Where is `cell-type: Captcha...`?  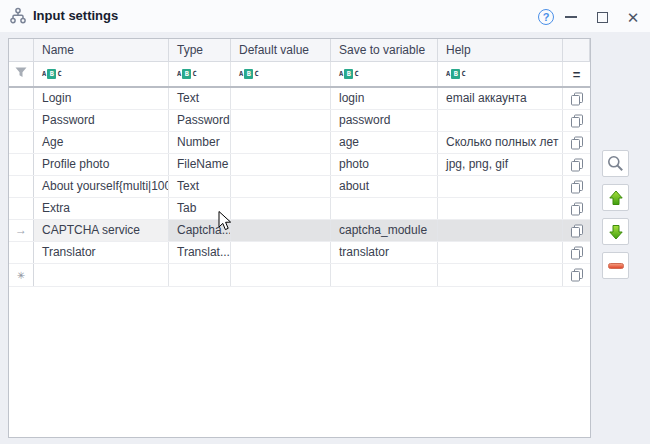 cell-type: Captcha... is located at coordinates (200, 230).